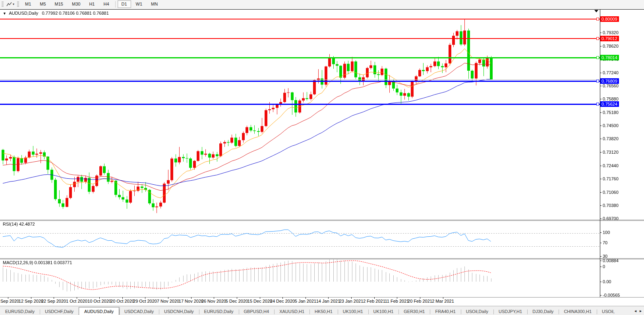 Image resolution: width=644 pixels, height=315 pixels. Describe the element at coordinates (611, 73) in the screenshot. I see `price-axis-label: 0.77240` at that location.